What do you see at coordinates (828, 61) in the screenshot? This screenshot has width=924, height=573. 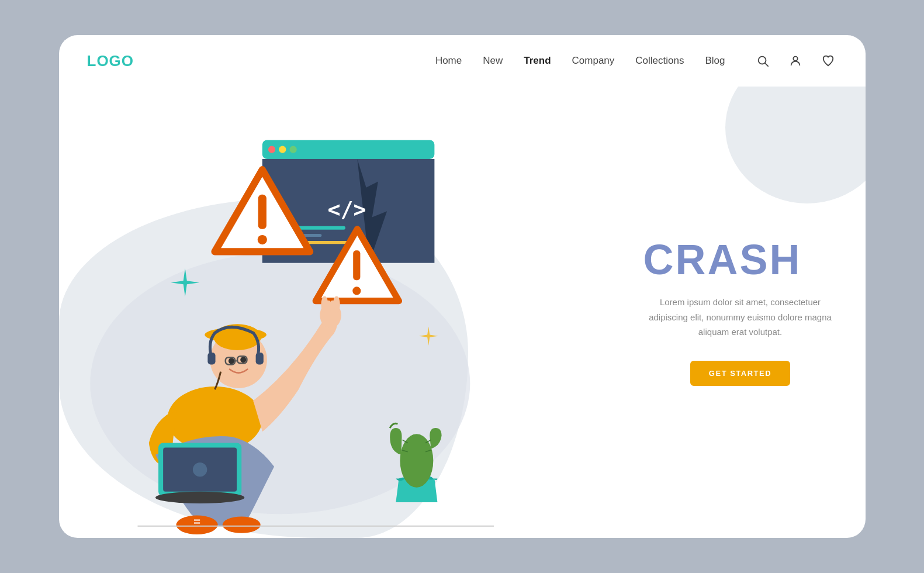 I see `heart-icon` at bounding box center [828, 61].